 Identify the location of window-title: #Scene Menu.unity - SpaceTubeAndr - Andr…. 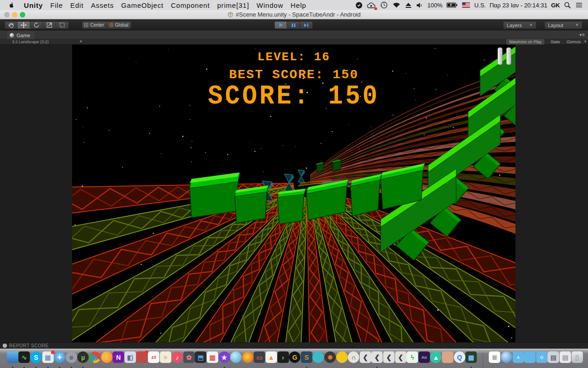
(294, 15).